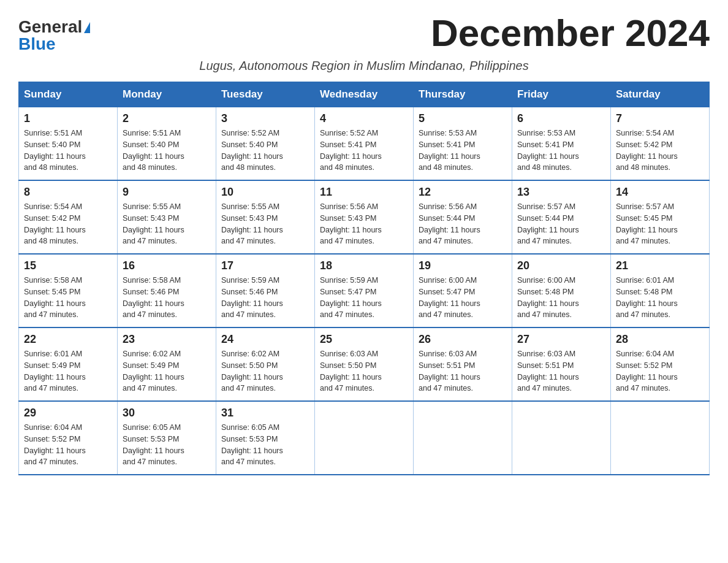 The height and width of the screenshot is (563, 728). Describe the element at coordinates (167, 372) in the screenshot. I see `day-info: Sunrise: 6:02 AMSunset: 5:49 PMDaylight:…` at that location.